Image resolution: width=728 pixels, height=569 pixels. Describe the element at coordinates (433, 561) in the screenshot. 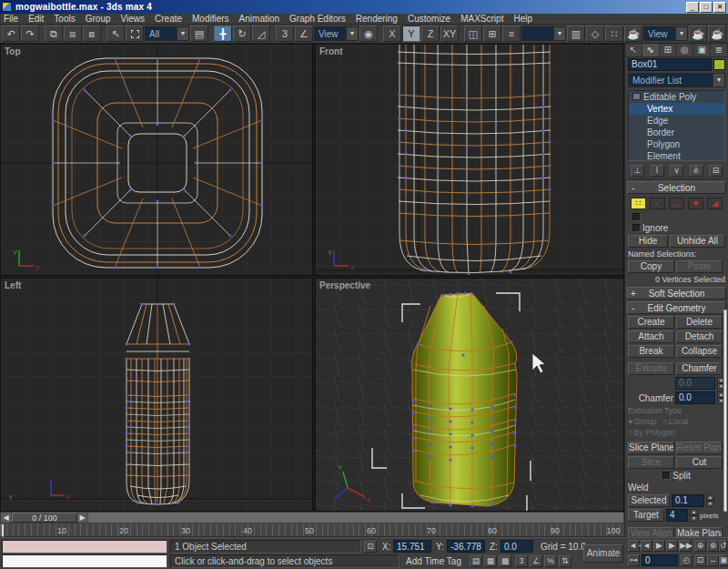

I see `add-time-tag: Add Time Tag` at that location.